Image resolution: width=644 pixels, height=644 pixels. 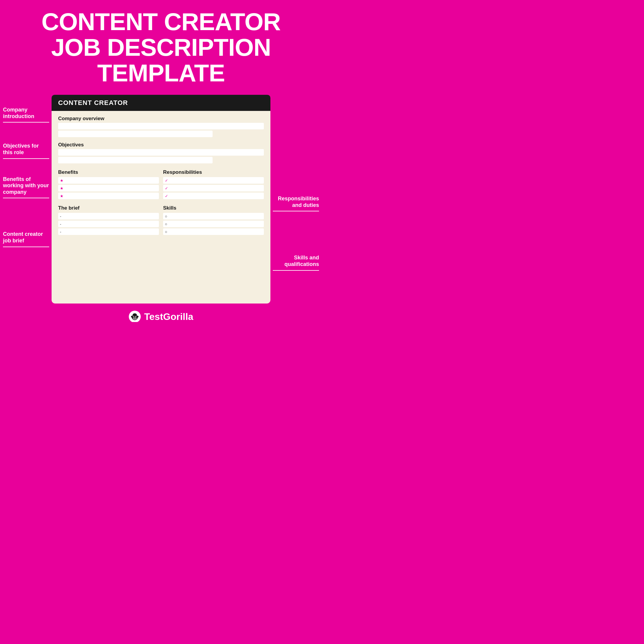 What do you see at coordinates (213, 208) in the screenshot?
I see `col-label-skills: Skills` at bounding box center [213, 208].